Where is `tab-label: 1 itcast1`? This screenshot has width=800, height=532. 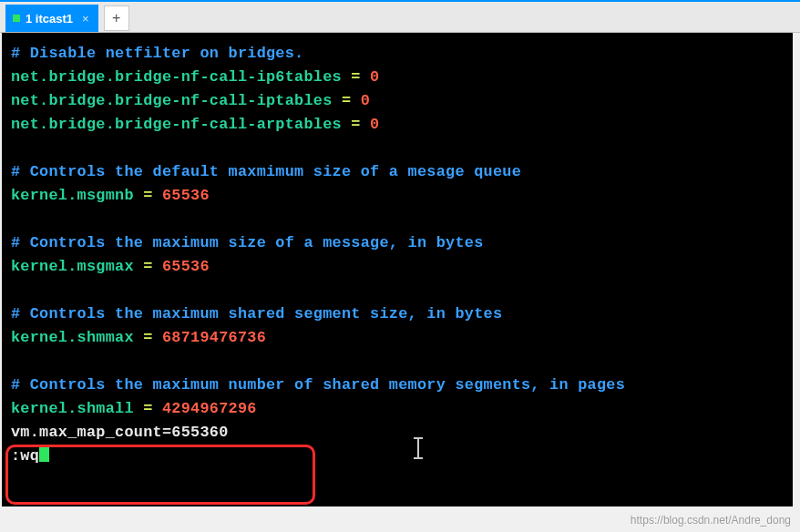
tab-label: 1 itcast1 is located at coordinates (49, 18).